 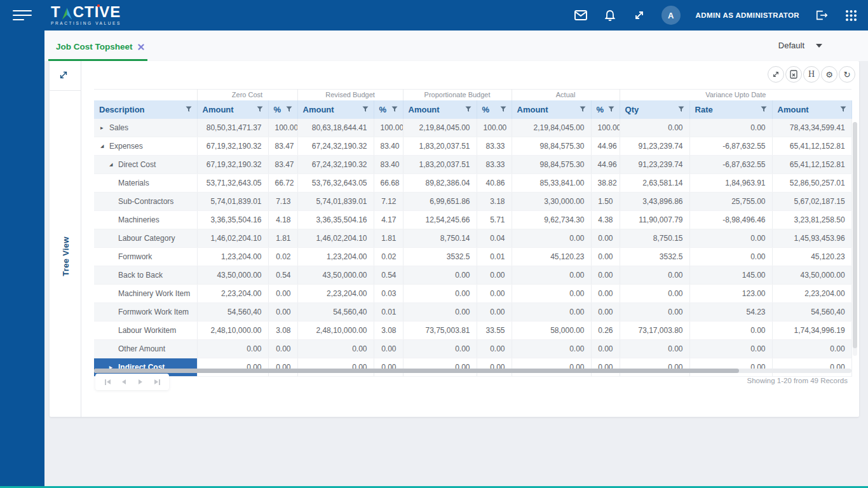 What do you see at coordinates (146, 274) in the screenshot?
I see `row-description-cell: Back to Back` at bounding box center [146, 274].